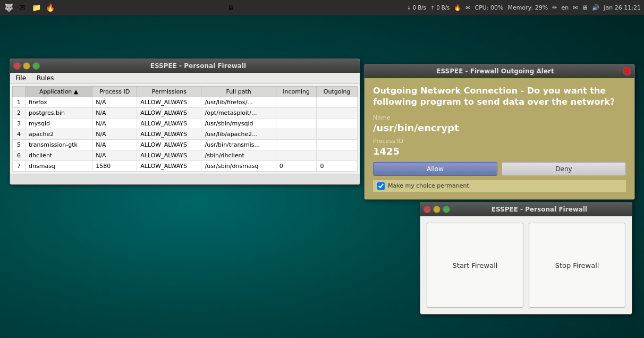 The width and height of the screenshot is (644, 338). I want to click on row-app: dnsmasq, so click(59, 166).